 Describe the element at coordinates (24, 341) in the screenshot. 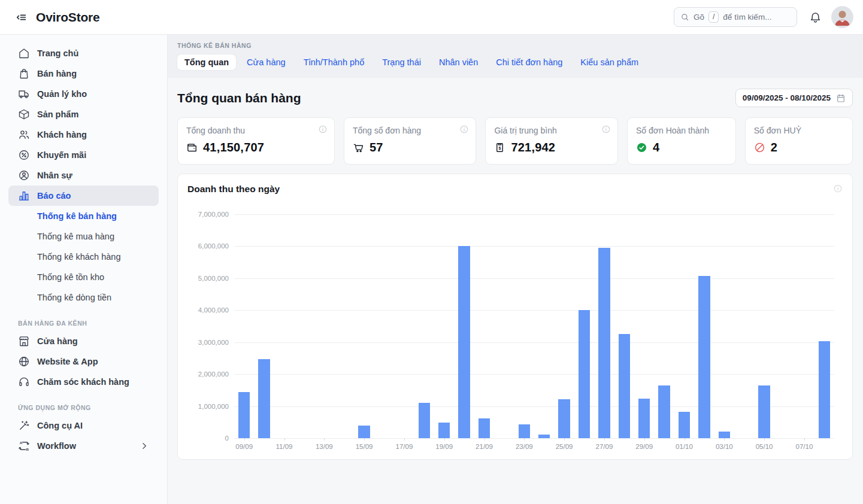

I see `storefront-icon` at that location.